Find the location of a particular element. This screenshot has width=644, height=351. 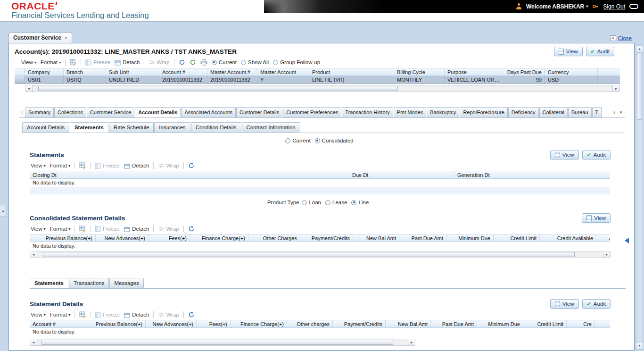

splitter-collapse-icon is located at coordinates (627, 241).